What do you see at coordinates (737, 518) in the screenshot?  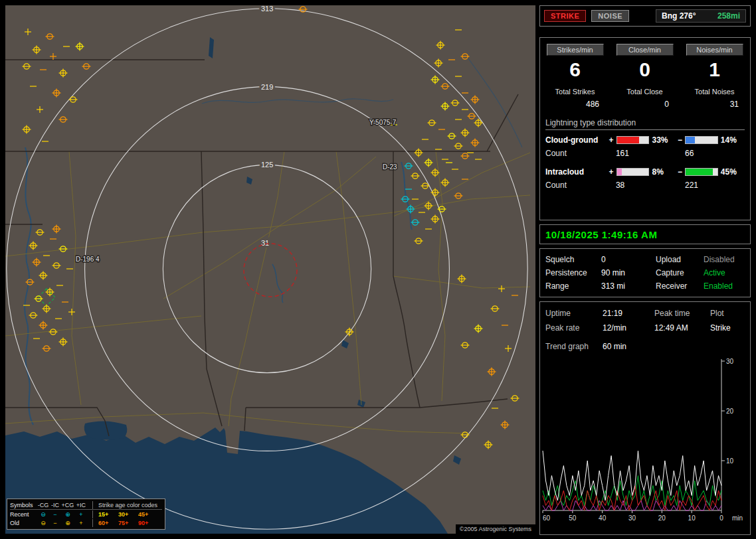 I see `svg-text: min` at bounding box center [737, 518].